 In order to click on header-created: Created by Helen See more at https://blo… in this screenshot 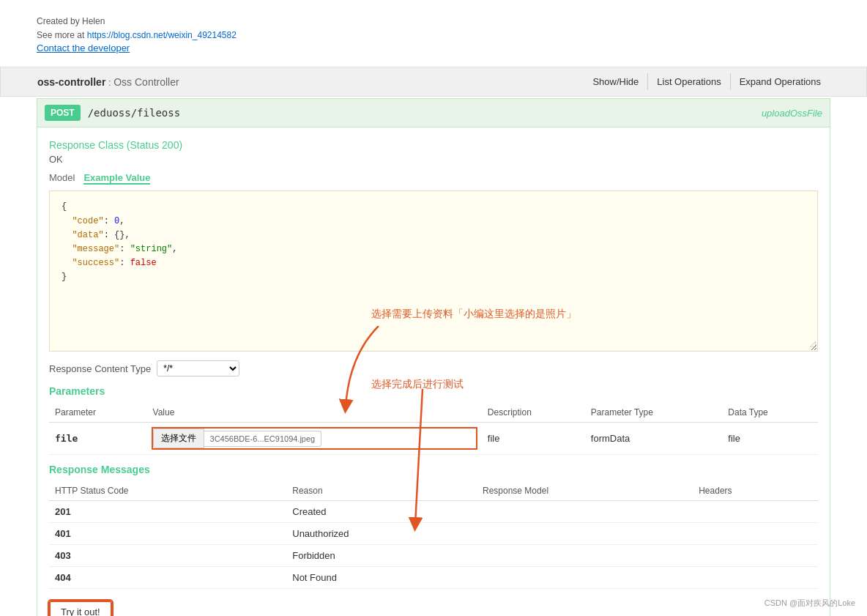, I will do `click(434, 29)`.